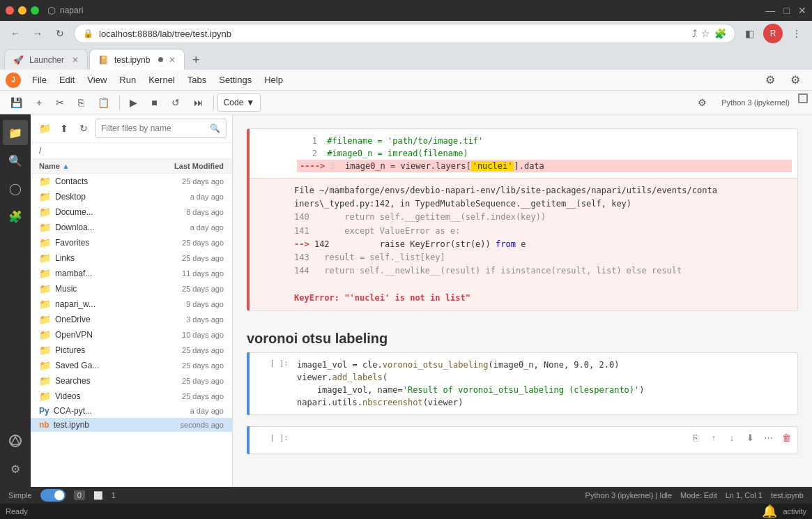 The image size is (812, 519). I want to click on col-date-header: Last Modified, so click(189, 166).